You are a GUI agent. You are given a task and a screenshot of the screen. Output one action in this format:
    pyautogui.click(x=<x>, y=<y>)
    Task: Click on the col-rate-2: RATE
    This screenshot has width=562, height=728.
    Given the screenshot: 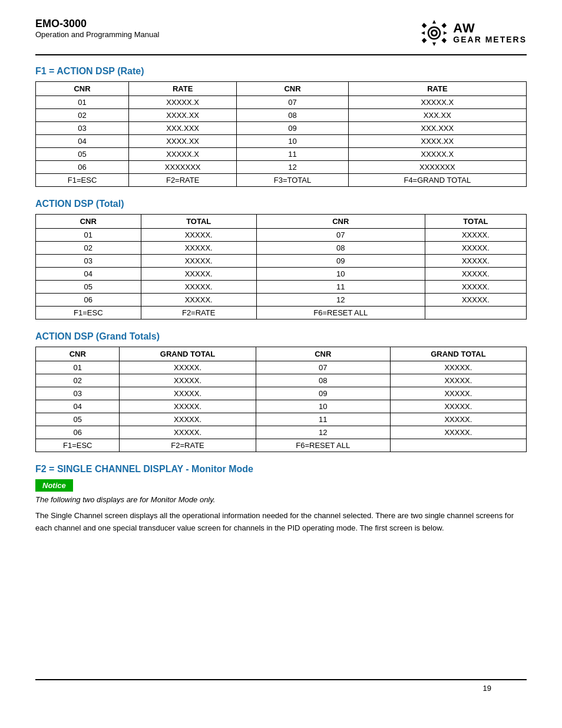 What is the action you would take?
    pyautogui.click(x=437, y=89)
    